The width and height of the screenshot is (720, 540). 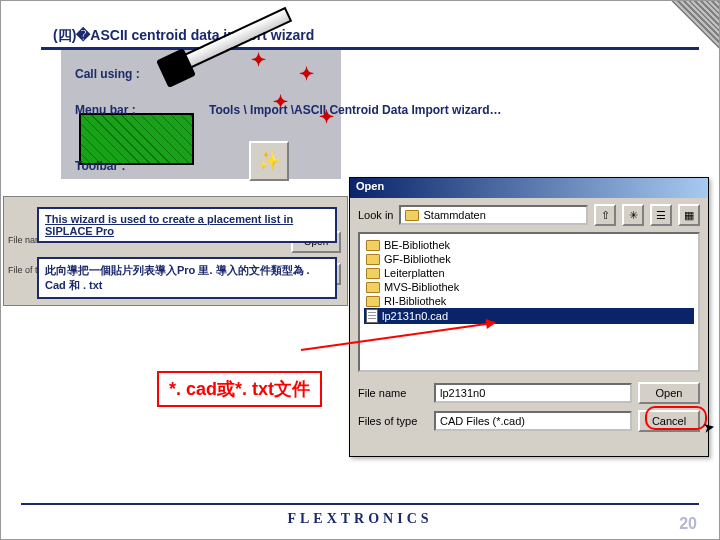 I want to click on slide-title: (四)�ASCII centroid data import wizard, so click(x=184, y=36).